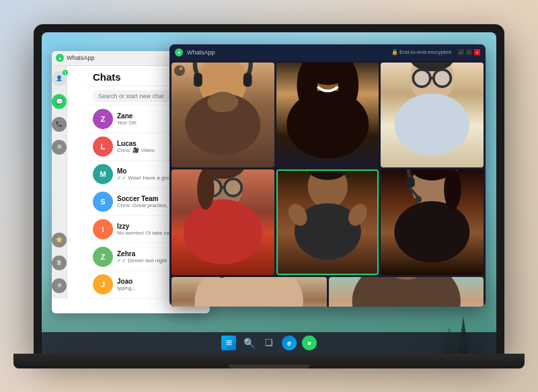 This screenshot has width=538, height=392. I want to click on sidebar-item-gear: ⚙, so click(59, 286).